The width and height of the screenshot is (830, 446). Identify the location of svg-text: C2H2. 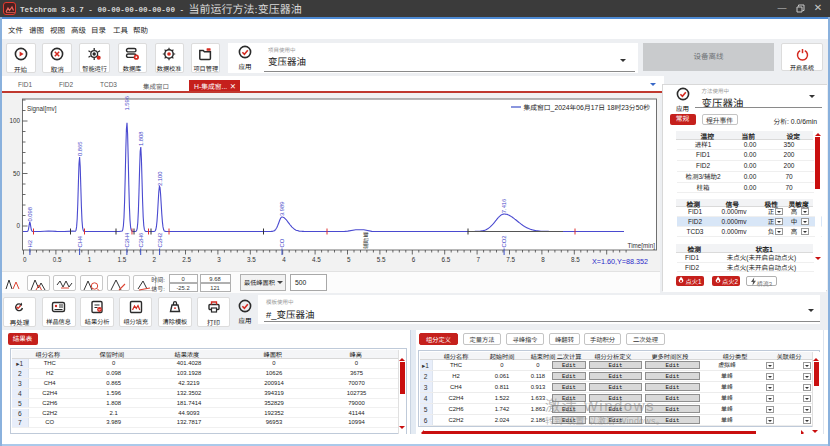
(160, 240).